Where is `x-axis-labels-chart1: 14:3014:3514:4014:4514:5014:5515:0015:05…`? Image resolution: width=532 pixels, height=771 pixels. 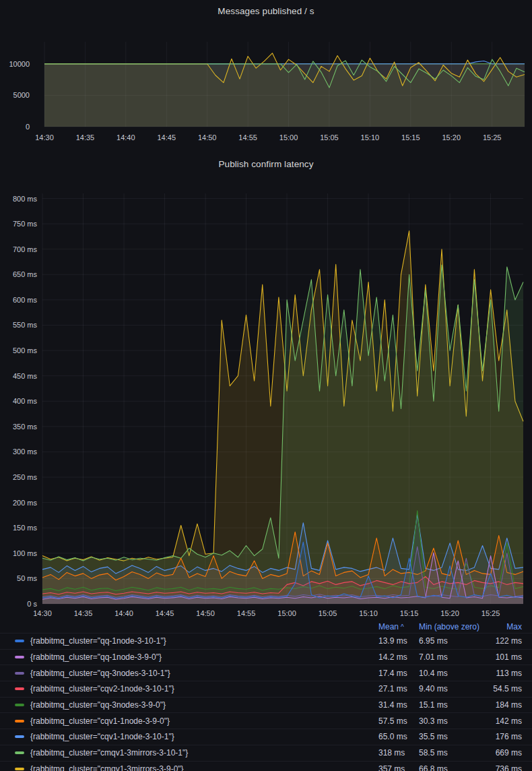 x-axis-labels-chart1: 14:3014:3514:4014:4514:5014:5515:0015:05… is located at coordinates (268, 137).